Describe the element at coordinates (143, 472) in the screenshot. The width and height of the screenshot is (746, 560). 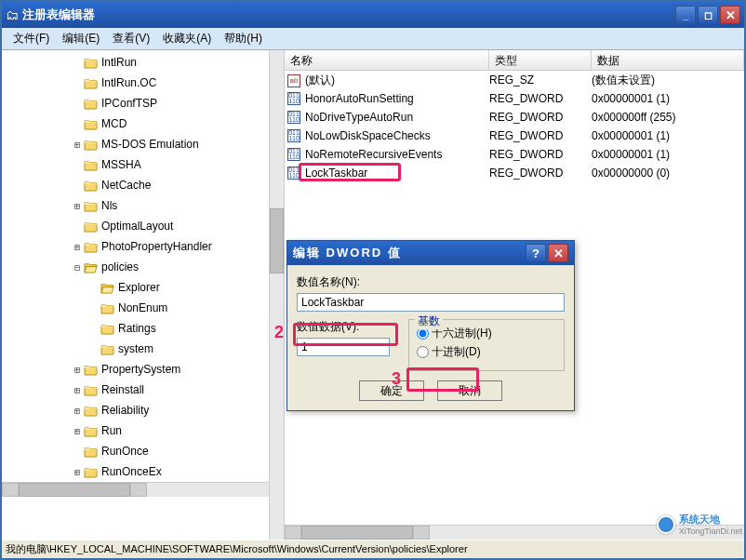
I see `tree-item: ⊞RunOnceEx` at that location.